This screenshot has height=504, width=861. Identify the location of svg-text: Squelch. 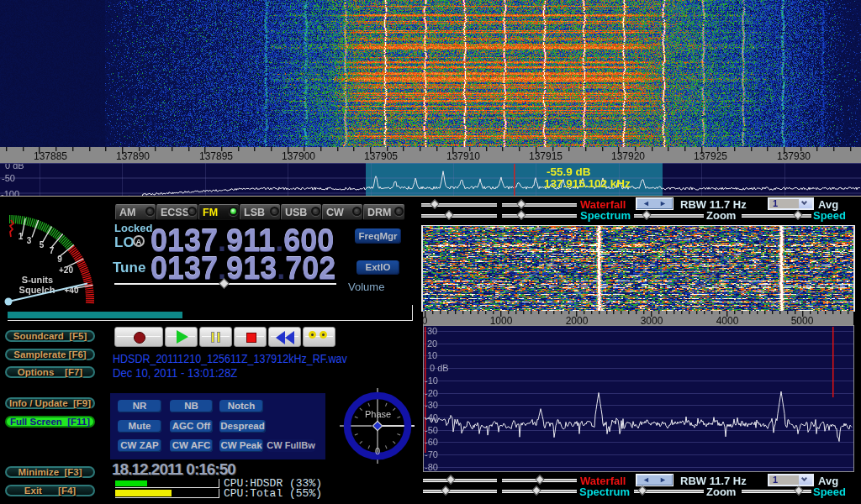
(37, 290).